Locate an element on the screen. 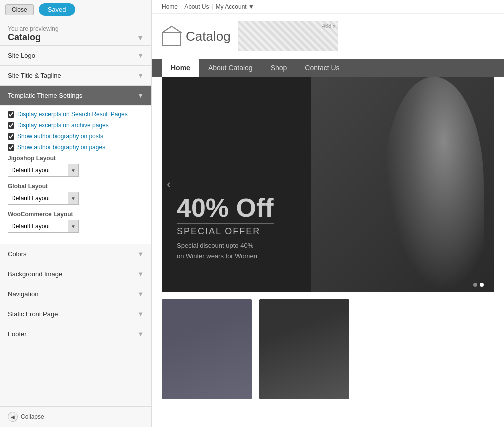 The height and width of the screenshot is (427, 504). section-background-image: Background Image ▼ is located at coordinates (76, 274).